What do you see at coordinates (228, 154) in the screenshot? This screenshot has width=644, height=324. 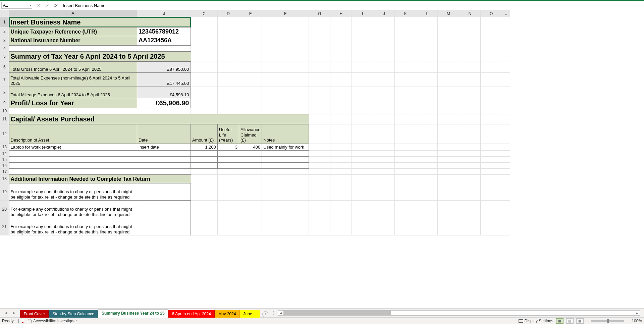 I see `cell-D14` at bounding box center [228, 154].